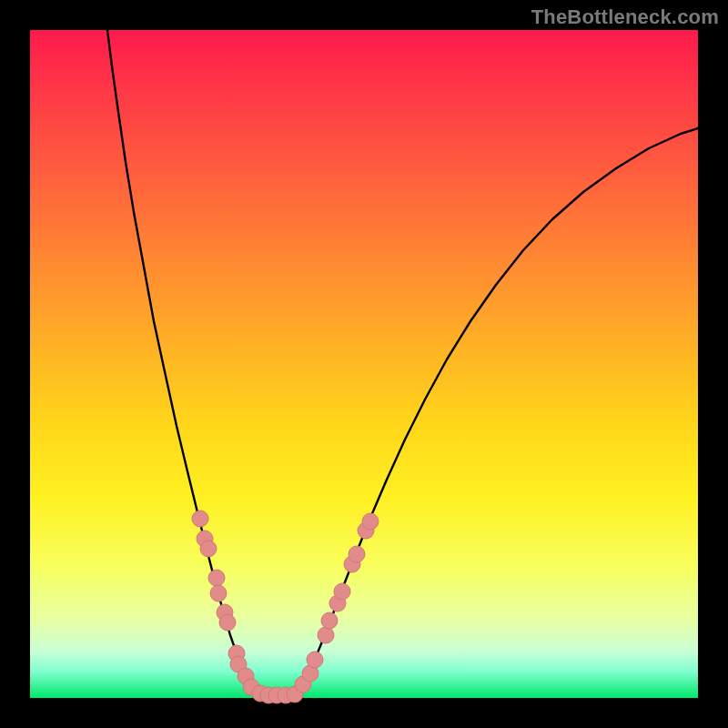  Describe the element at coordinates (286, 607) in the screenshot. I see `data-markers` at that location.